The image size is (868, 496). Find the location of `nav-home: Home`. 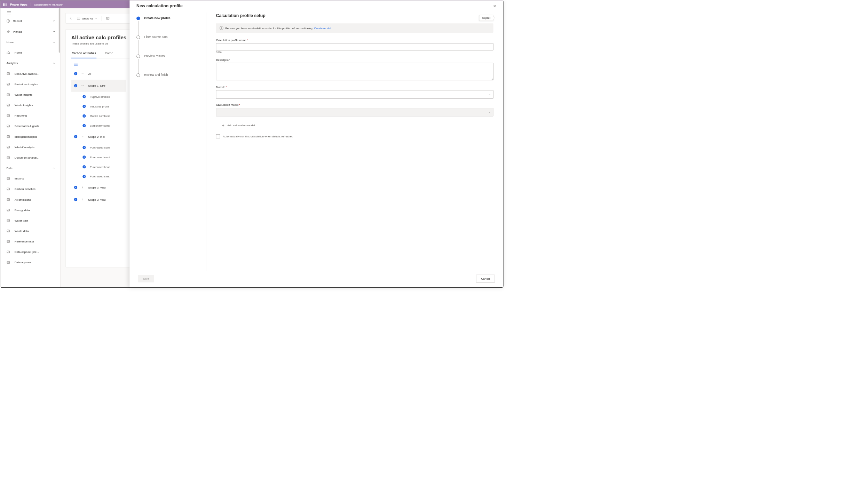

nav-home: Home is located at coordinates (29, 53).